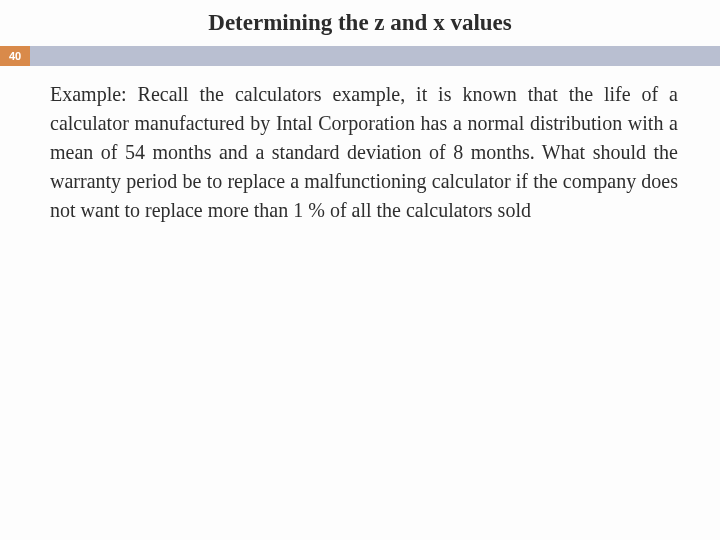 Image resolution: width=720 pixels, height=540 pixels. Describe the element at coordinates (360, 56) in the screenshot. I see `header-band: 40` at that location.